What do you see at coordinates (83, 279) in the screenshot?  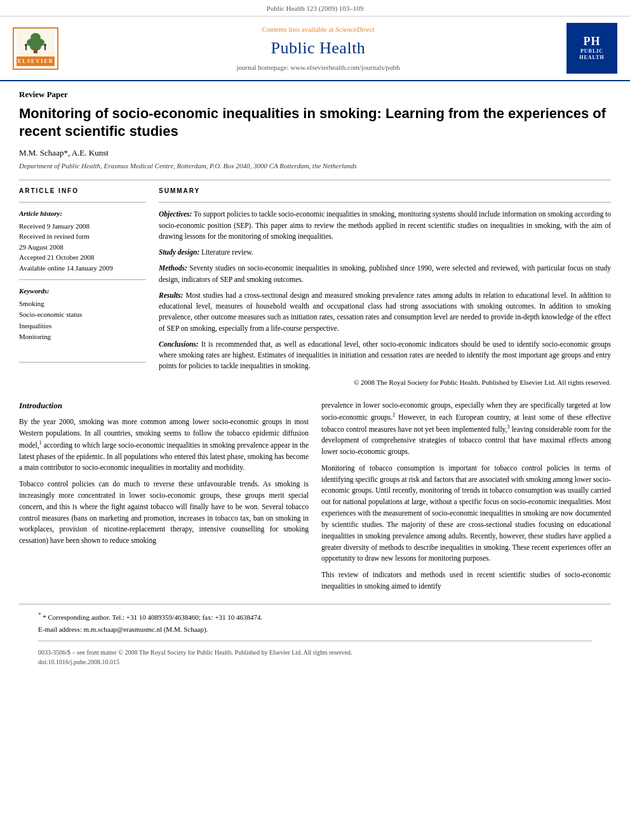 I see `divider-keywords` at bounding box center [83, 279].